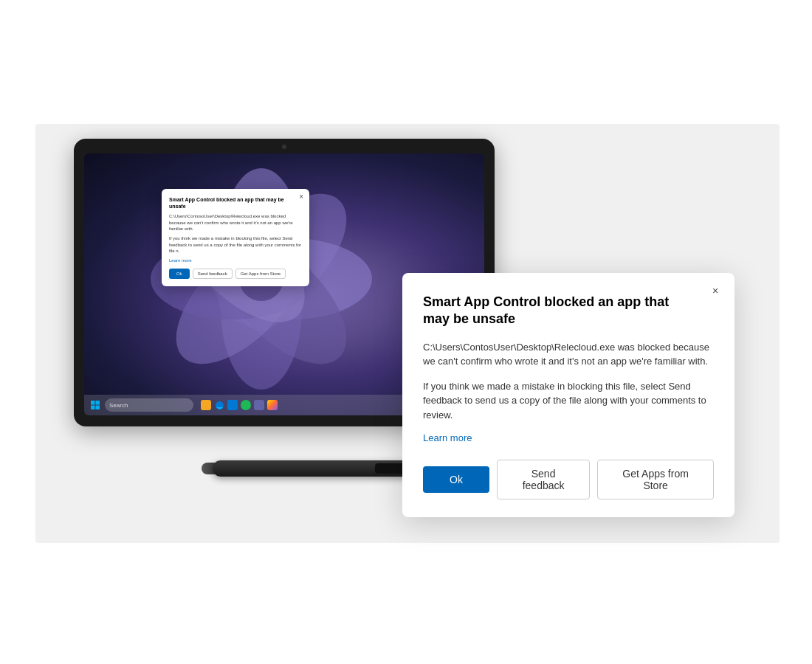 This screenshot has width=812, height=664. Describe the element at coordinates (235, 274) in the screenshot. I see `mini-dialog-buttons: Ok Send feedback Get Apps from Store` at that location.